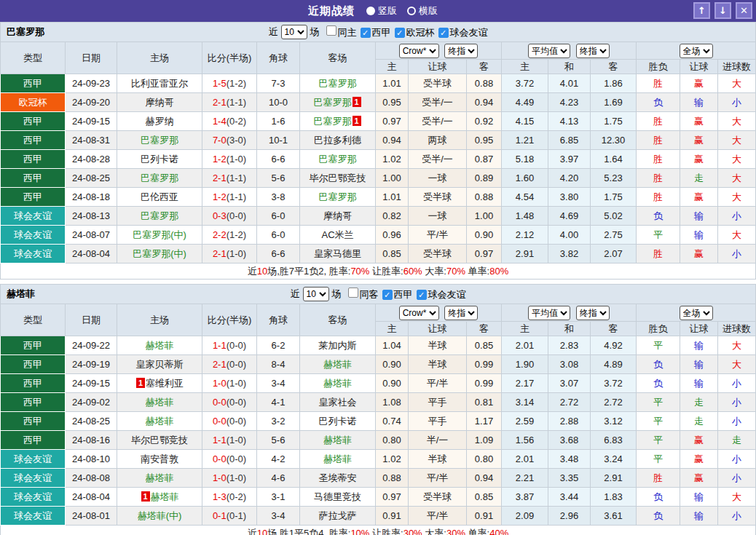 The width and height of the screenshot is (756, 535). Describe the element at coordinates (338, 345) in the screenshot. I see `team-label: 莱加内斯` at that location.